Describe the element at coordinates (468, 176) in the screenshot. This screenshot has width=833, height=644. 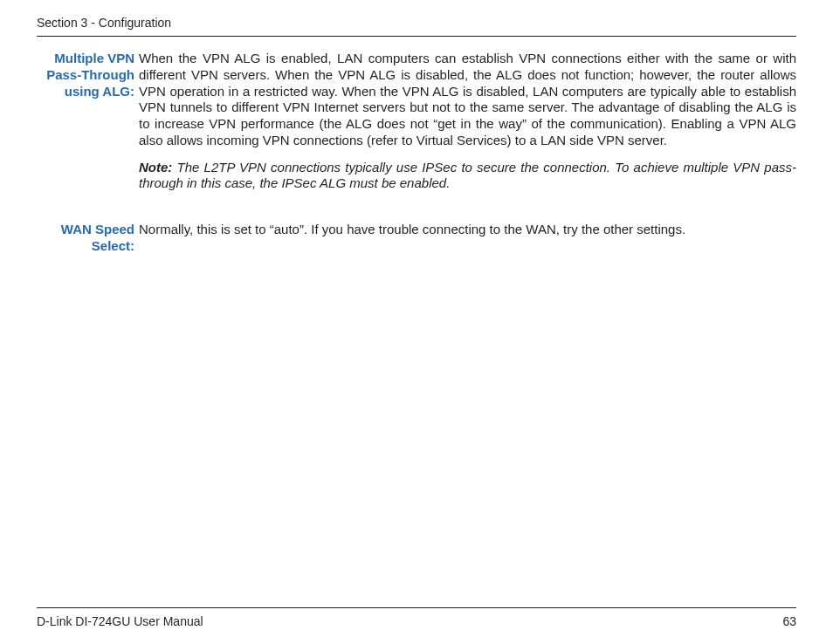
I see `entry-note: Note: The L2TP VPN connections typically…` at that location.